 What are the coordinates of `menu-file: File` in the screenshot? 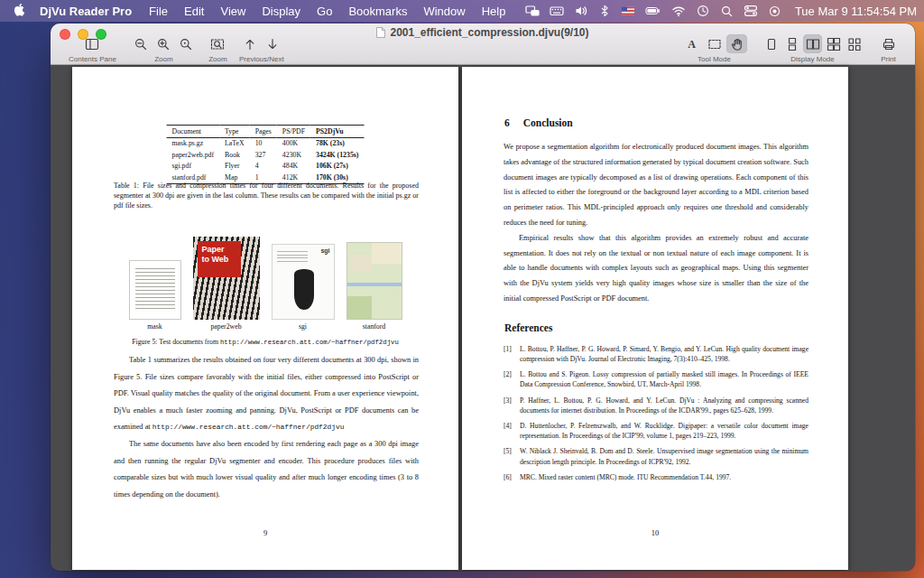 It's located at (159, 11).